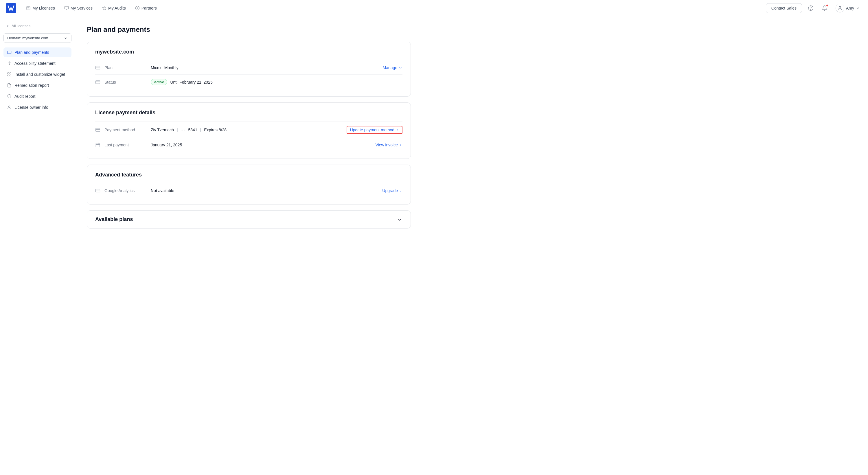 The width and height of the screenshot is (868, 475). I want to click on nav-right: Contact Sales Amy, so click(814, 8).